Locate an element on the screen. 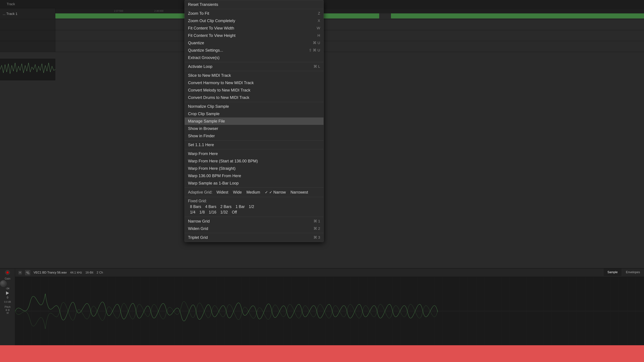 The height and width of the screenshot is (362, 644). gain-value: -24 is located at coordinates (8, 288).